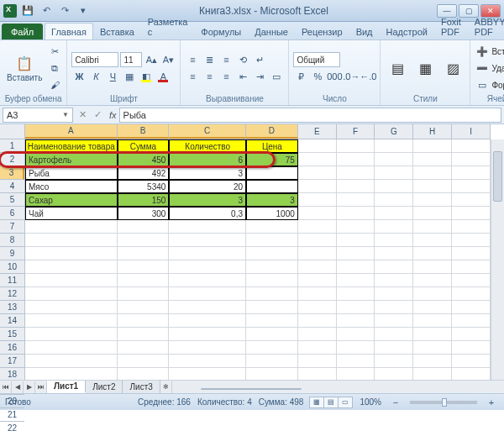 This screenshot has width=504, height=431. What do you see at coordinates (471, 146) in the screenshot?
I see `cell-I1` at bounding box center [471, 146].